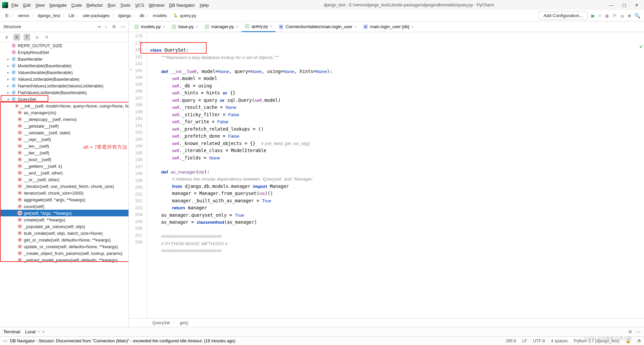 The height and width of the screenshot is (345, 644). Describe the element at coordinates (204, 5) in the screenshot. I see `menu-help: Help` at that location.